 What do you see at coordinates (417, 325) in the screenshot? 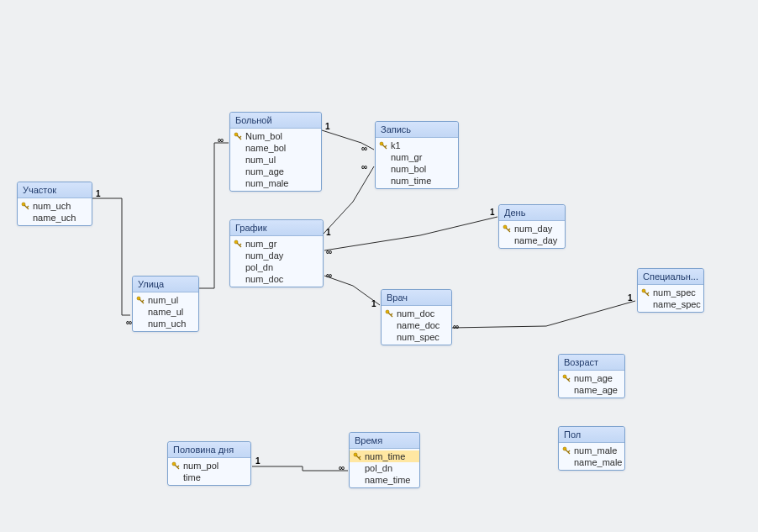
I see `table-body: num_doc name_doc num_spec` at bounding box center [417, 325].